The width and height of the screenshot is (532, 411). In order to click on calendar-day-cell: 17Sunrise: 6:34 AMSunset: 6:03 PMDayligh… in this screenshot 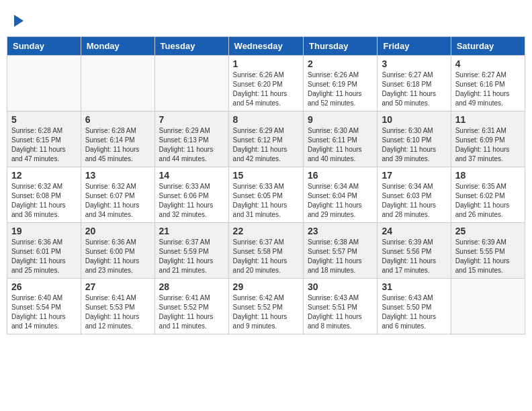, I will do `click(414, 195)`.